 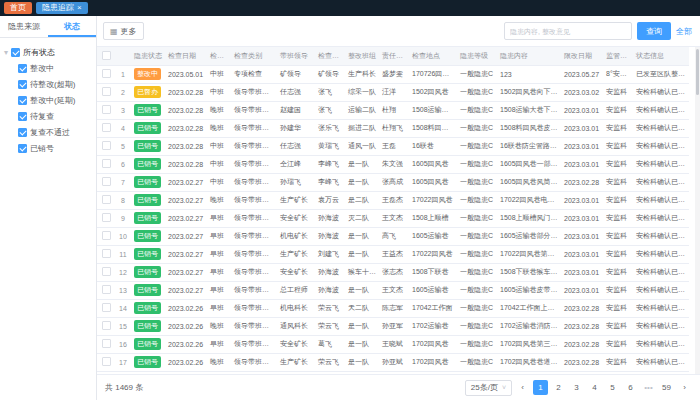 What do you see at coordinates (18, 8) in the screenshot?
I see `tab-home: 首页` at bounding box center [18, 8].